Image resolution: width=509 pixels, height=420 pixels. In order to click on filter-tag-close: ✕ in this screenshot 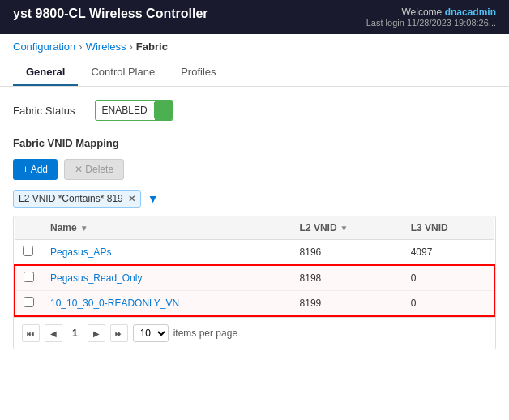, I will do `click(131, 199)`.